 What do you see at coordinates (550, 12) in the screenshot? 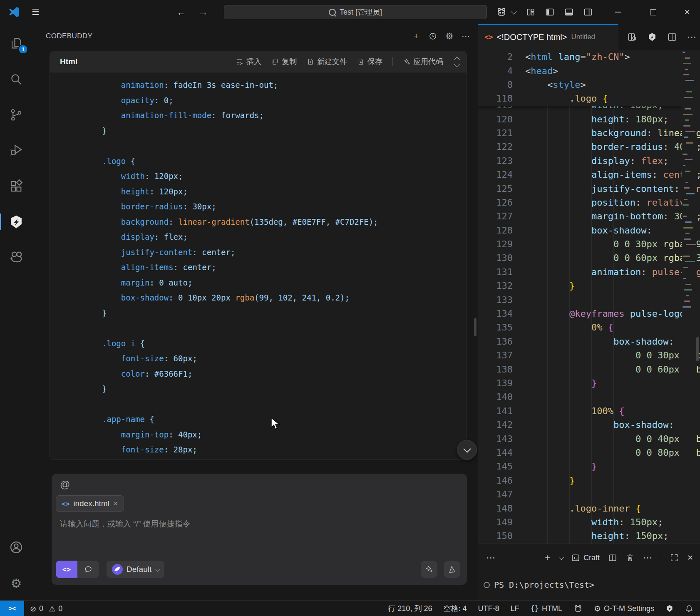
I see `toggle-primary-sidebar-icon` at bounding box center [550, 12].